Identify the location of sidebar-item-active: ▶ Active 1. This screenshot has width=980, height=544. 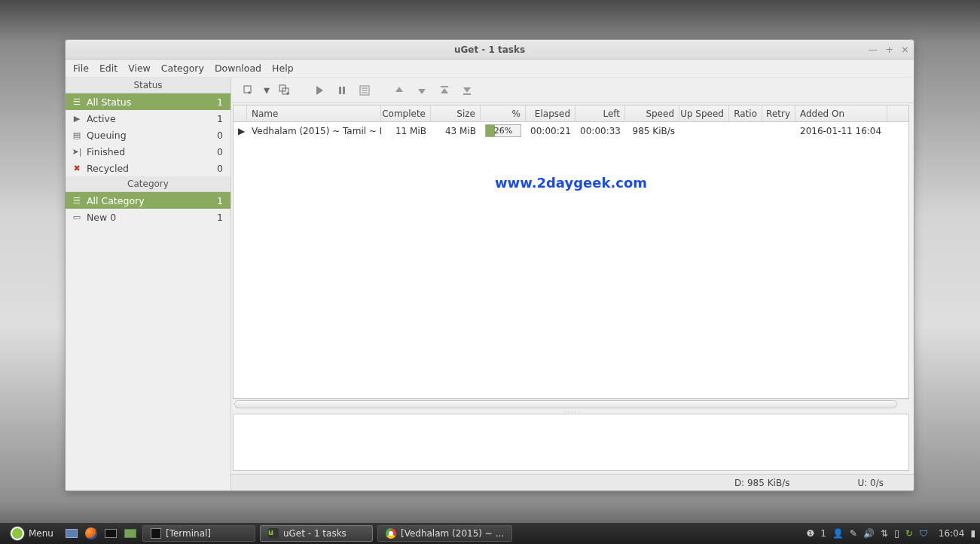
(148, 118).